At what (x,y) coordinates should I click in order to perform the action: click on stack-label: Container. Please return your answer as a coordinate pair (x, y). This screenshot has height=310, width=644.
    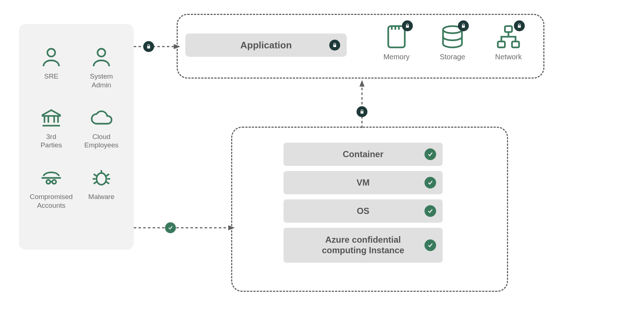
    Looking at the image, I should click on (363, 154).